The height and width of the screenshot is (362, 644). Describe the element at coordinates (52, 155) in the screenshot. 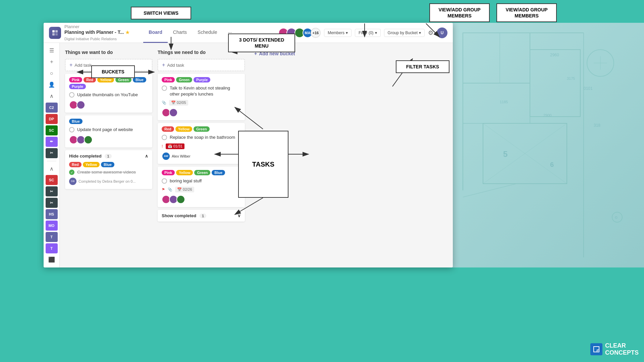

I see `sidebar: ☰ ＋ ○ 👤 ∧ C2 DP SC ✏ ✂ ∧ SC ✂ ✂ HS MO T …` at that location.